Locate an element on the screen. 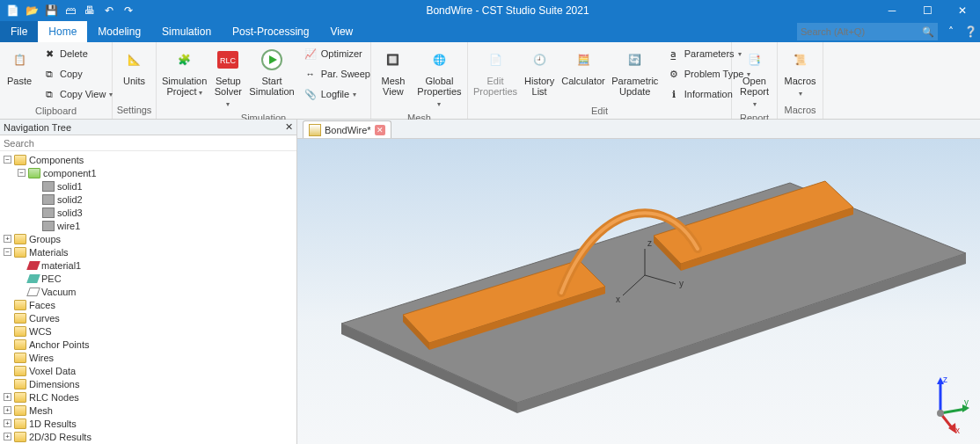 The image size is (980, 444). tab-home: Home is located at coordinates (62, 32).